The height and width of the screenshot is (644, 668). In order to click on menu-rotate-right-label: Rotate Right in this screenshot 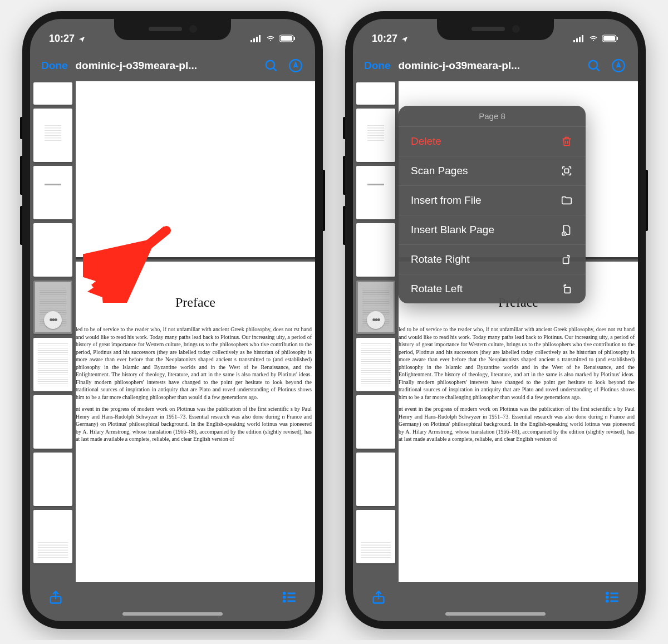, I will do `click(440, 259)`.